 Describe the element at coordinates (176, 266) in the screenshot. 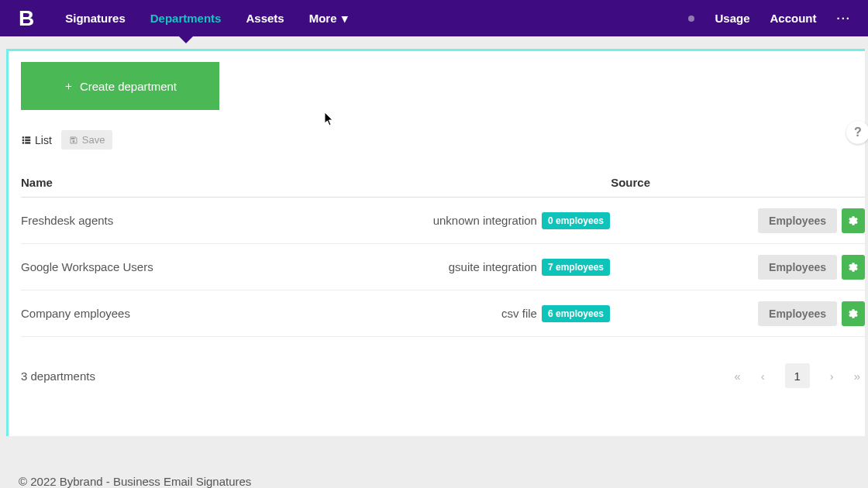

I see `dept-name: Google Workspace Users` at that location.